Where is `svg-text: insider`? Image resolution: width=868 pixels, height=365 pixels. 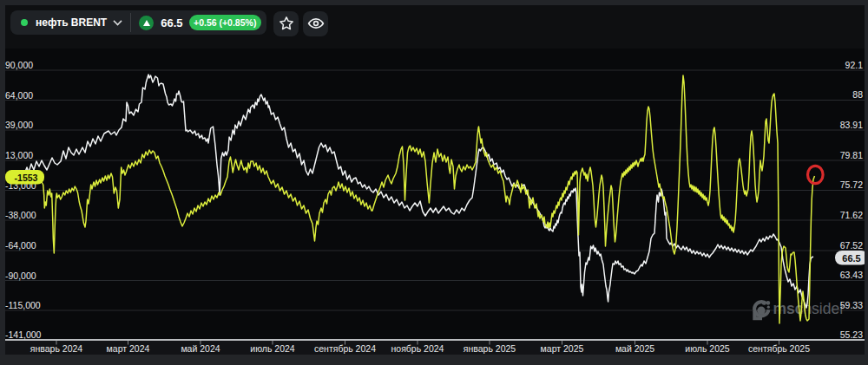 svg-text: insider is located at coordinates (823, 309).